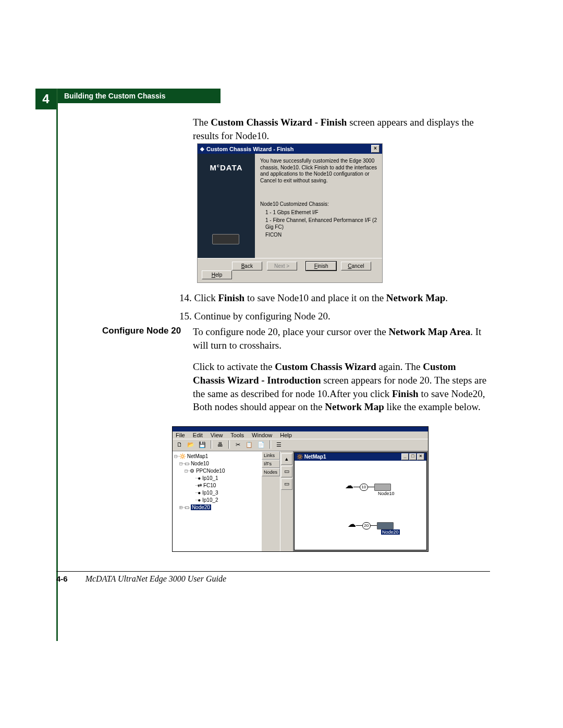 This screenshot has width=563, height=728. Describe the element at coordinates (271, 472) in the screenshot. I see `tab-nodes: Nodes` at that location.